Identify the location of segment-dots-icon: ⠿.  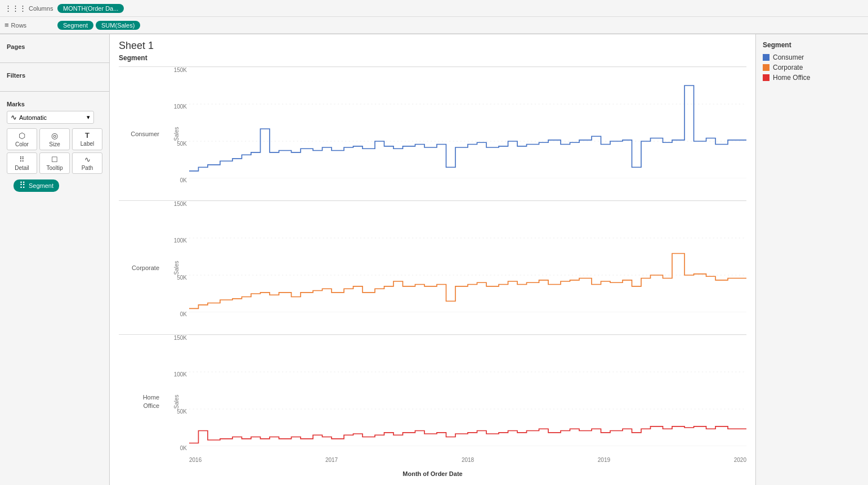
(23, 186).